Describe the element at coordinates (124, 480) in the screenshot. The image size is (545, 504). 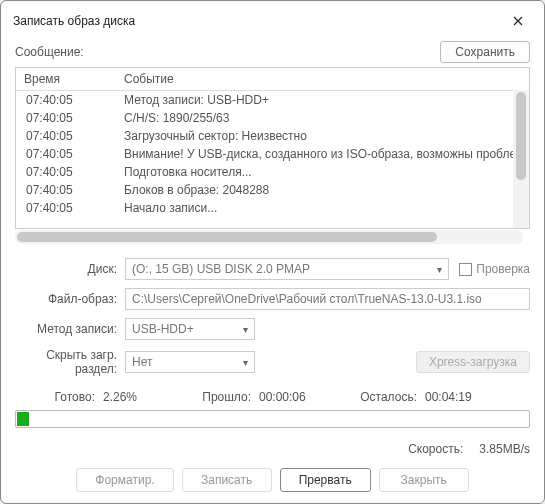
I see `format-button: Форматир.` at that location.